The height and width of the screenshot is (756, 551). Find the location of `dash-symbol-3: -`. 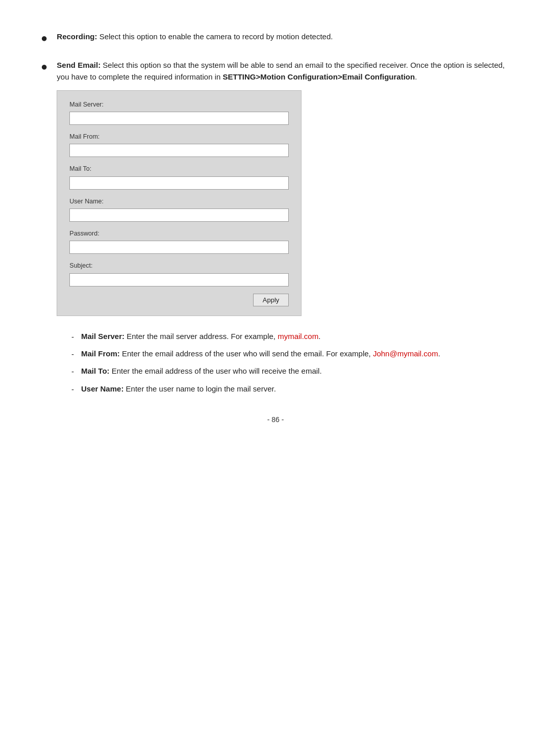

dash-symbol-3: - is located at coordinates (72, 371).